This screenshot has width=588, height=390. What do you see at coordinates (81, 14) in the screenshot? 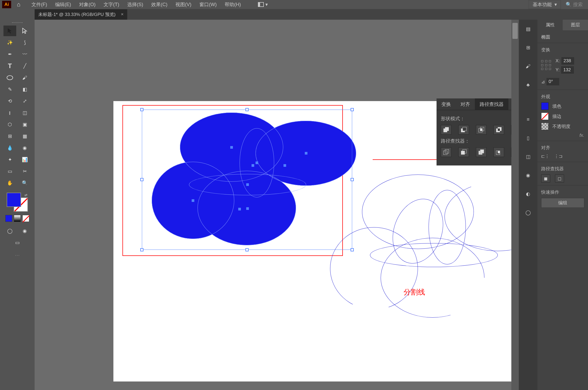
I see `document-tab: 未标题-1* @ 33.33% (RGB/GPU 预览) ×` at bounding box center [81, 14].